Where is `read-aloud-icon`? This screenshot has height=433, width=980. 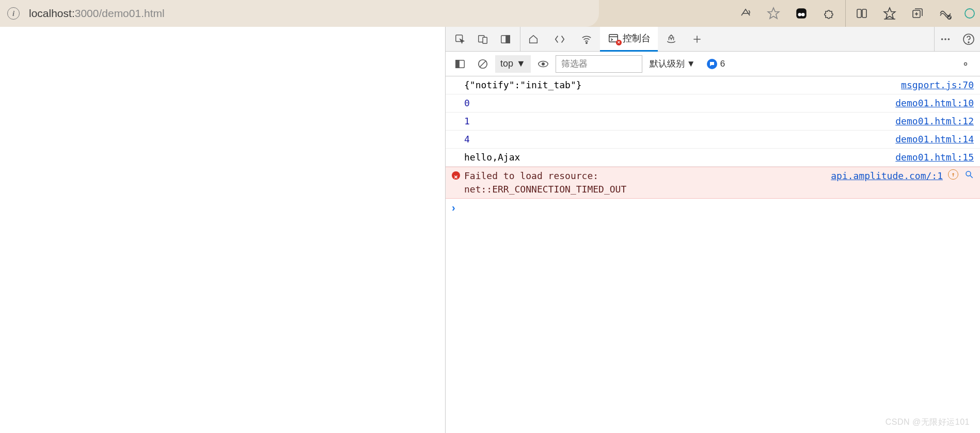 read-aloud-icon is located at coordinates (746, 13).